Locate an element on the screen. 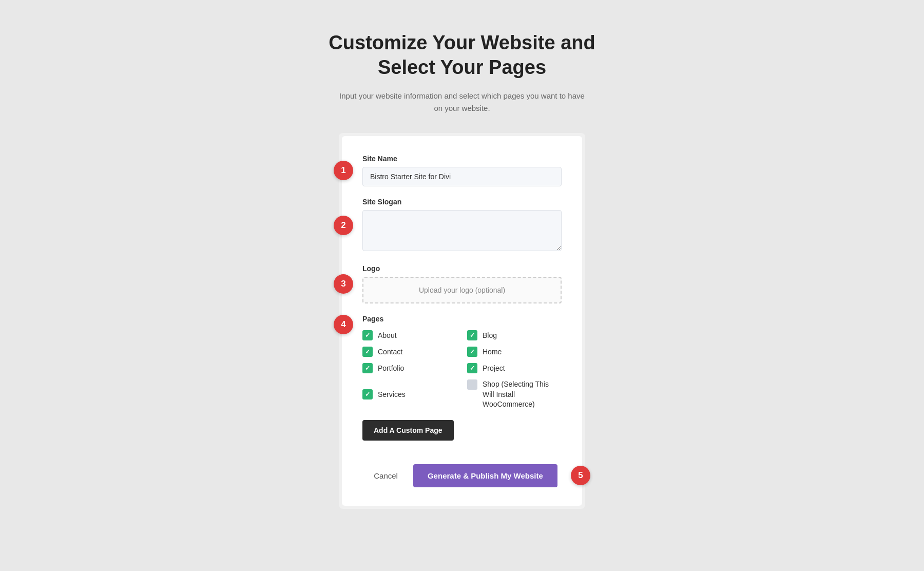 This screenshot has height=571, width=924. logo-upload: Upload your logo (optional) is located at coordinates (462, 290).